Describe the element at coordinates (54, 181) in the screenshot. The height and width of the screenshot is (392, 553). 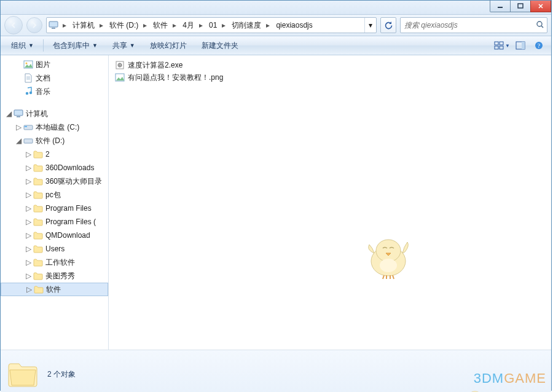
I see `tree-item-folder: ▷360驱动大师目录` at that location.